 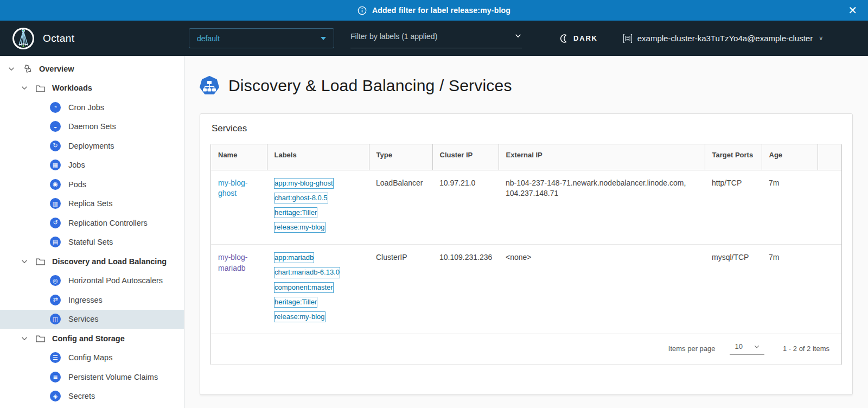 I want to click on sidebar-item-stateful-sets: ▤Stateful Sets, so click(x=92, y=243).